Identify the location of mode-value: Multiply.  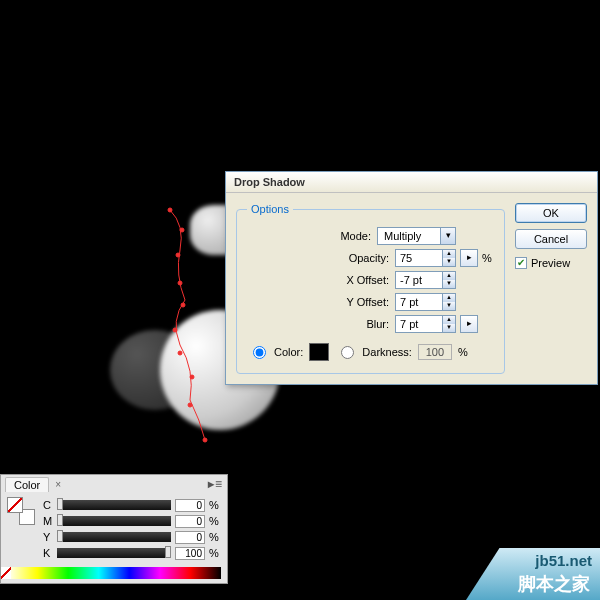
(409, 236).